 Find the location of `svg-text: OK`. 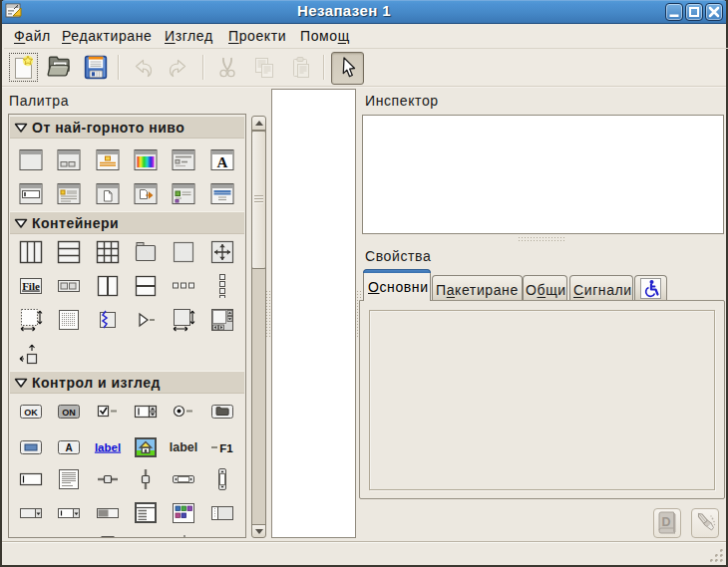

svg-text: OK is located at coordinates (31, 413).